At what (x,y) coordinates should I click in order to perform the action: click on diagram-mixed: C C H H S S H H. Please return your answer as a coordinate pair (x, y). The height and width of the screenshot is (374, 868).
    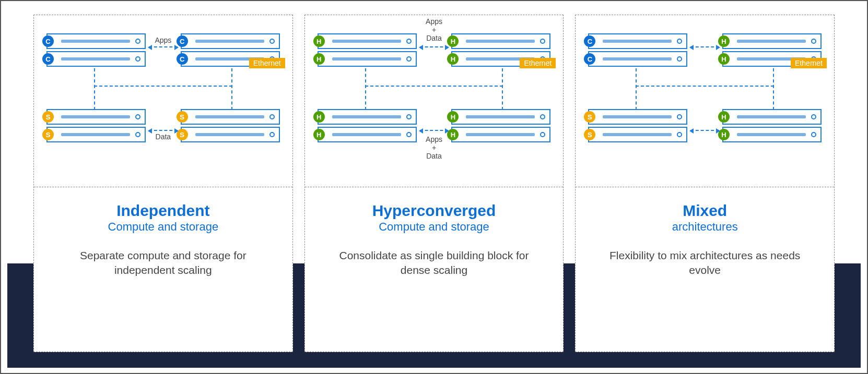
    Looking at the image, I should click on (705, 101).